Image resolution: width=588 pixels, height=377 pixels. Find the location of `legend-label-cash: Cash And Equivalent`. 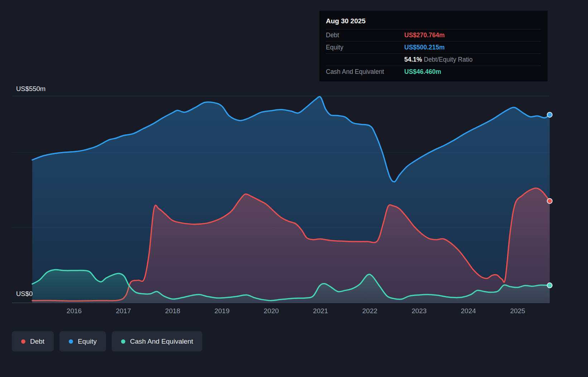

legend-label-cash: Cash And Equivalent is located at coordinates (162, 342).